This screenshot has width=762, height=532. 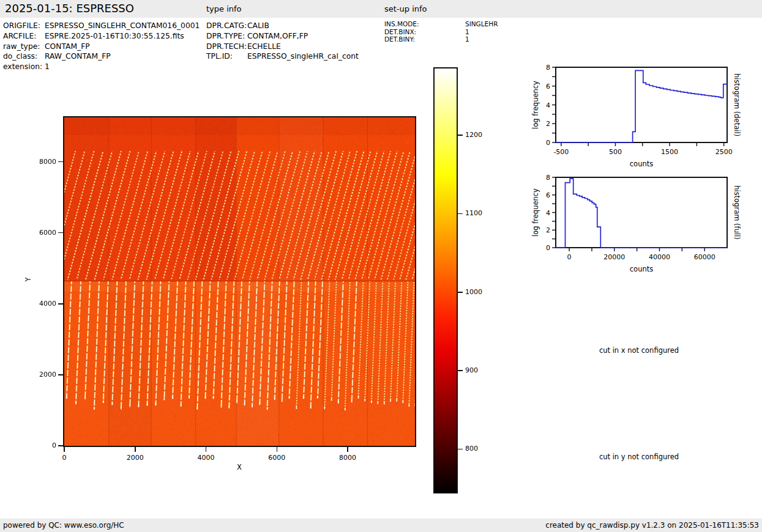 What do you see at coordinates (44, 232) in the screenshot?
I see `y-tick-label: 6000` at bounding box center [44, 232].